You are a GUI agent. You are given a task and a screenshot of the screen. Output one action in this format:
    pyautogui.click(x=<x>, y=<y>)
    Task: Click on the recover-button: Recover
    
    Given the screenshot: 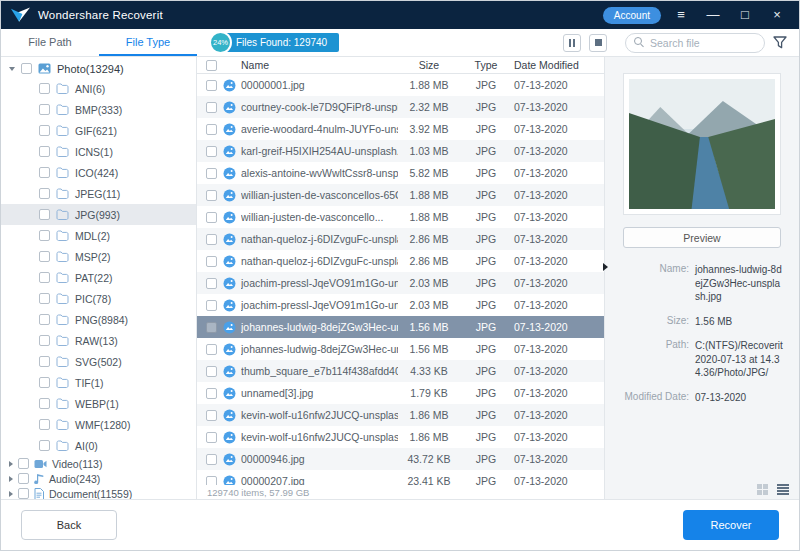 What is the action you would take?
    pyautogui.click(x=731, y=525)
    